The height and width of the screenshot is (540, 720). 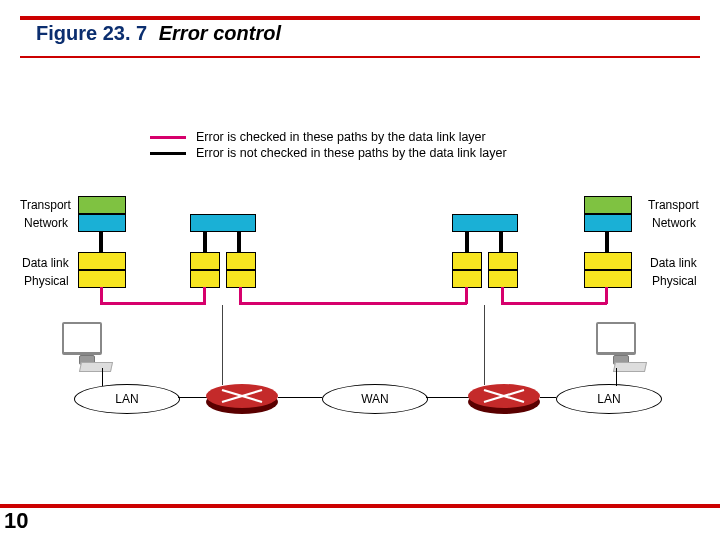 What do you see at coordinates (360, 18) in the screenshot?
I see `top-rule` at bounding box center [360, 18].